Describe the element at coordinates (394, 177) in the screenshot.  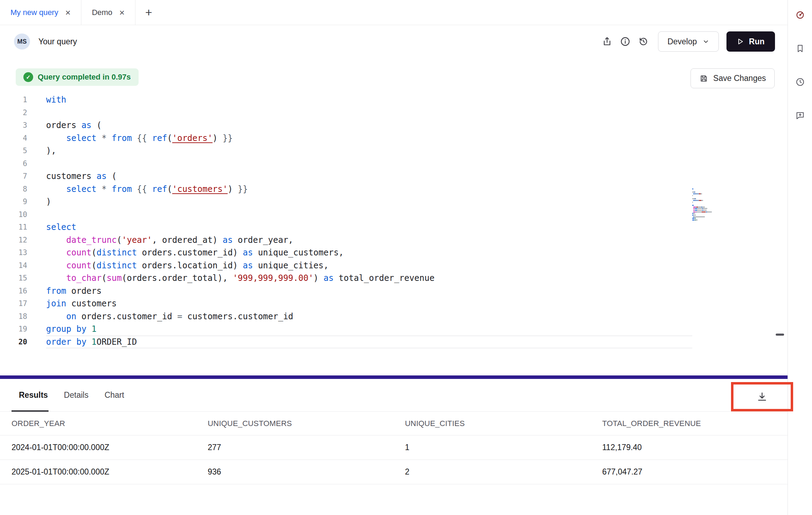
I see `code-line: 7customers as (` at that location.